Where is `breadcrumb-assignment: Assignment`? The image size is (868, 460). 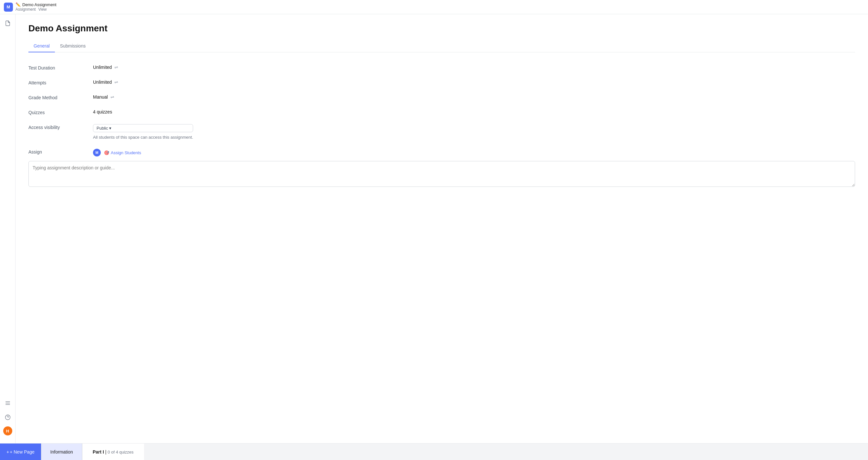 breadcrumb-assignment: Assignment is located at coordinates (26, 9).